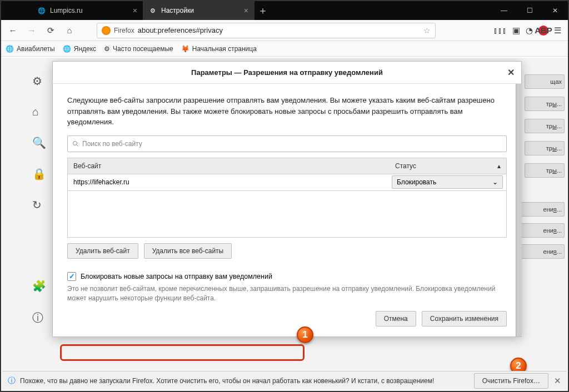  I want to click on info-bar: ⓘ Похоже, что вы давно не запускали Fire…, so click(284, 380).